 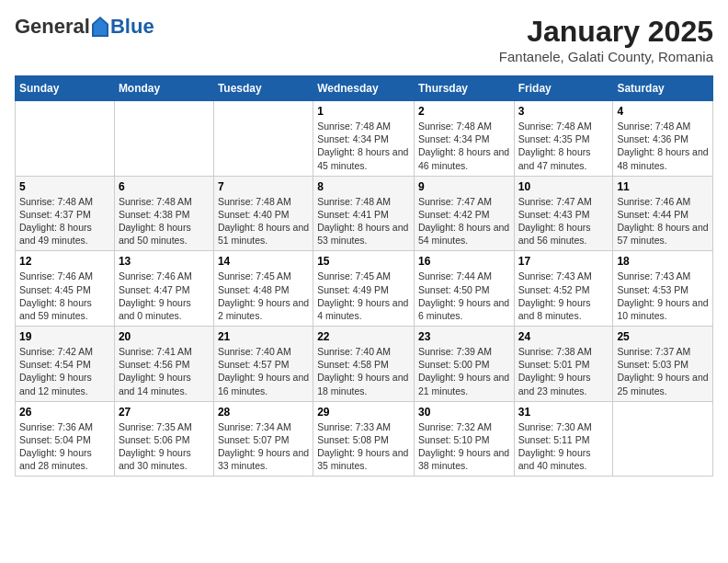 I want to click on day-number: 13, so click(x=164, y=261).